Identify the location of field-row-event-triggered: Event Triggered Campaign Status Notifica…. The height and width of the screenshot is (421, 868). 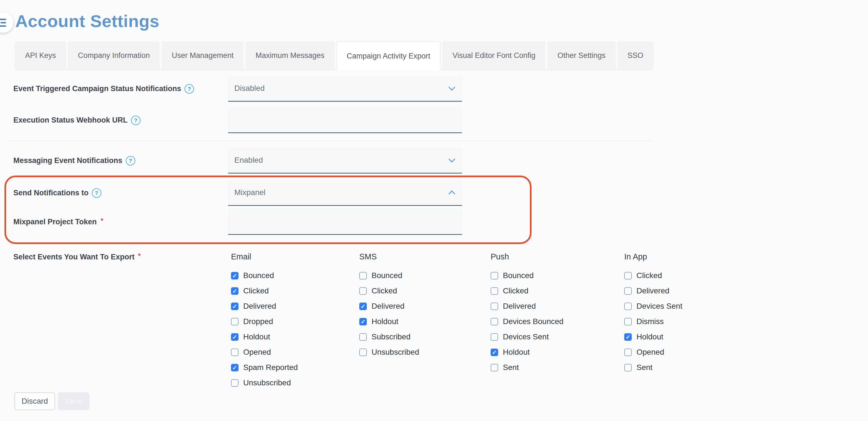
(238, 89).